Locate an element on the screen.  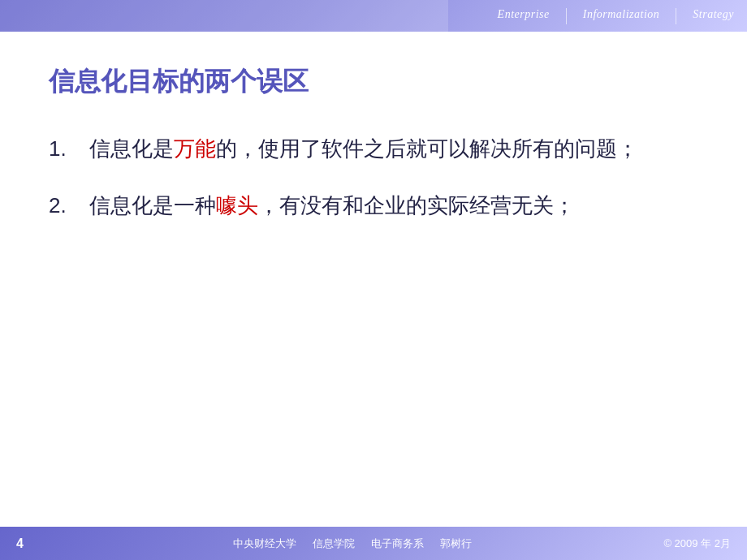
list-text-1-before: 信息化是 is located at coordinates (132, 149).